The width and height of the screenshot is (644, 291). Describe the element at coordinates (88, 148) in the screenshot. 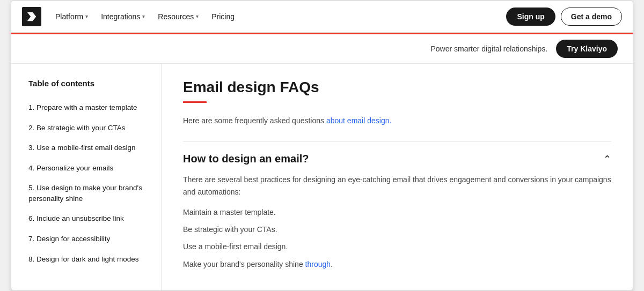

I see `toc-item-3: 3. Use a mobile-first email design` at that location.